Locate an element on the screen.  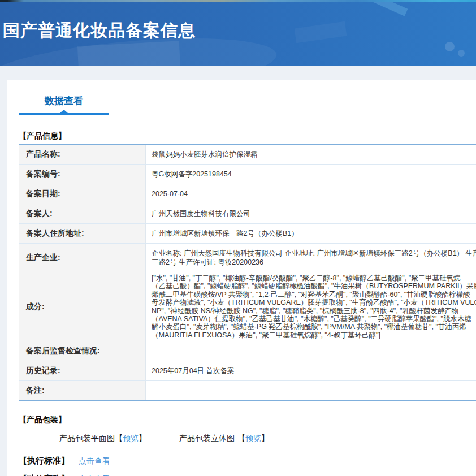
table-row: 备案日期:2025-07-04 is located at coordinates (248, 194).